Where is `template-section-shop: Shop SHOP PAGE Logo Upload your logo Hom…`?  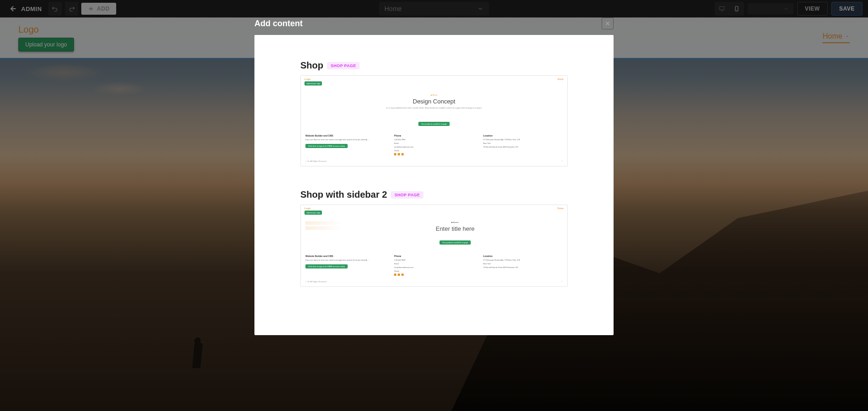 template-section-shop: Shop SHOP PAGE Logo Upload your logo Hom… is located at coordinates (434, 113).